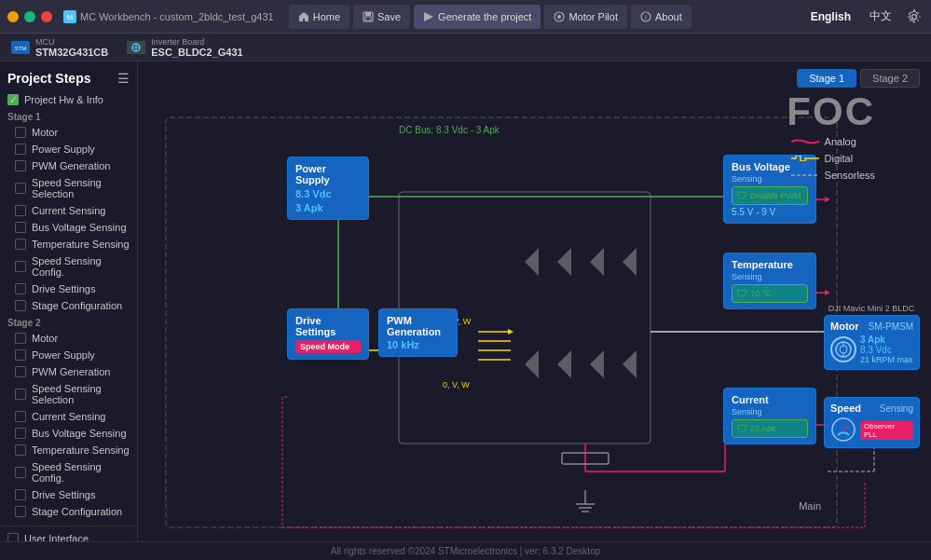 The width and height of the screenshot is (931, 560). Describe the element at coordinates (13, 100) in the screenshot. I see `checkbox-project-hw: ✓` at that location.